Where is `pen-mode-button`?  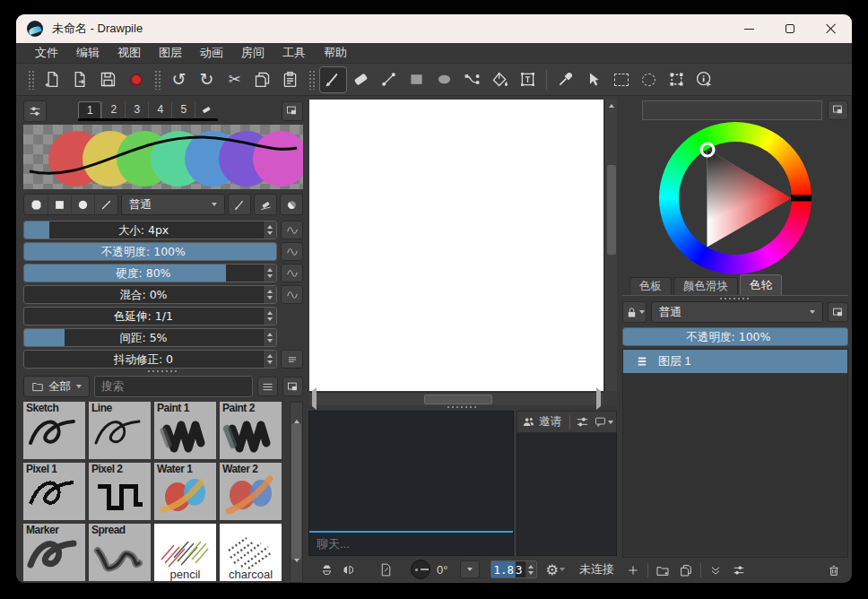
pen-mode-button is located at coordinates (239, 204).